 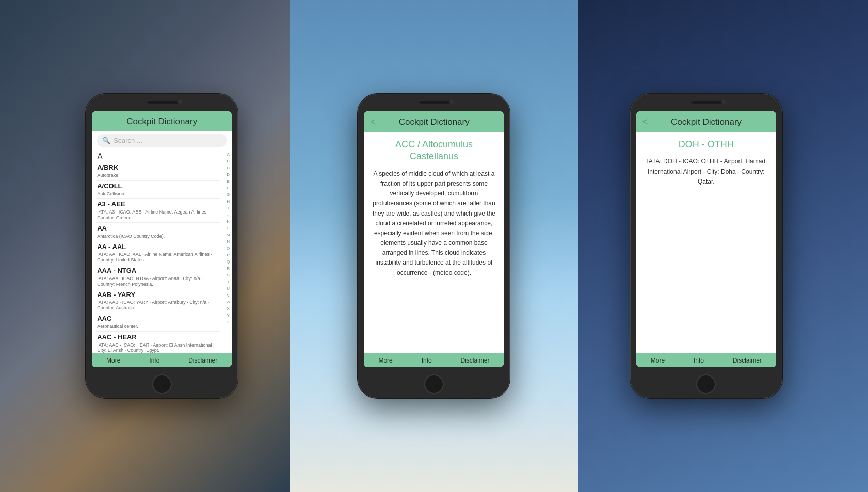 I want to click on detail-body-cloud: A species of middle cloud of which at le…, so click(x=433, y=224).